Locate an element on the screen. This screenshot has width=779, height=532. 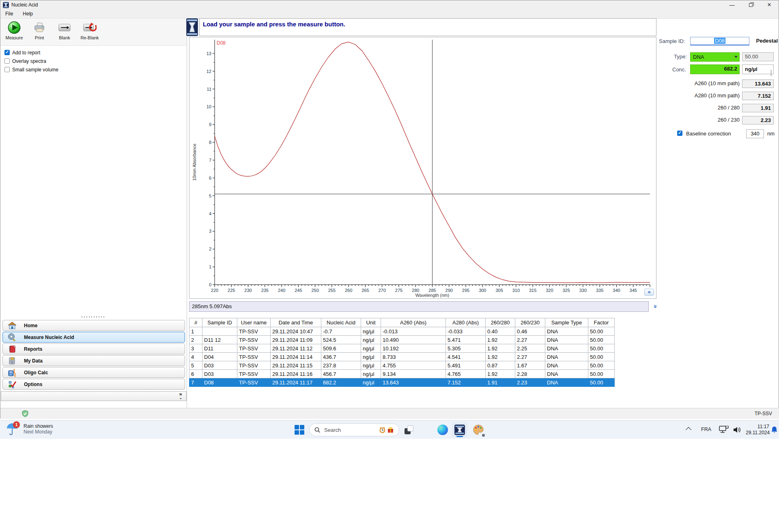
blank-button: Blank is located at coordinates (65, 30).